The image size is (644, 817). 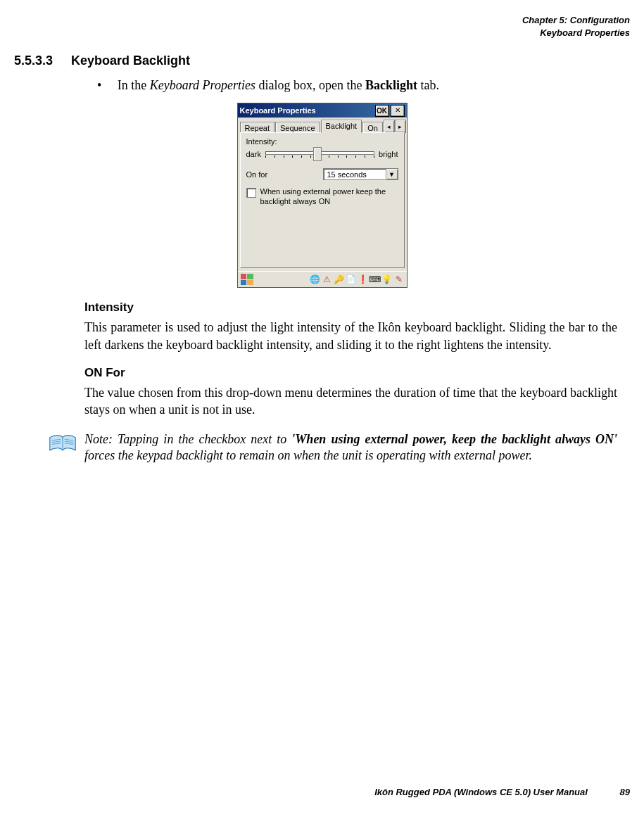 I want to click on running-header-line1: Chapter 5: Configuration, so click(x=322, y=20).